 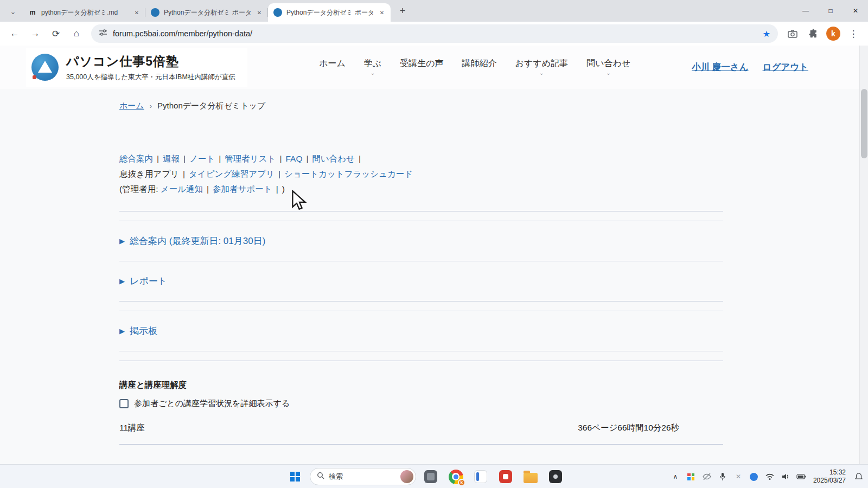 I want to click on taskbar-app-dark, so click(x=431, y=477).